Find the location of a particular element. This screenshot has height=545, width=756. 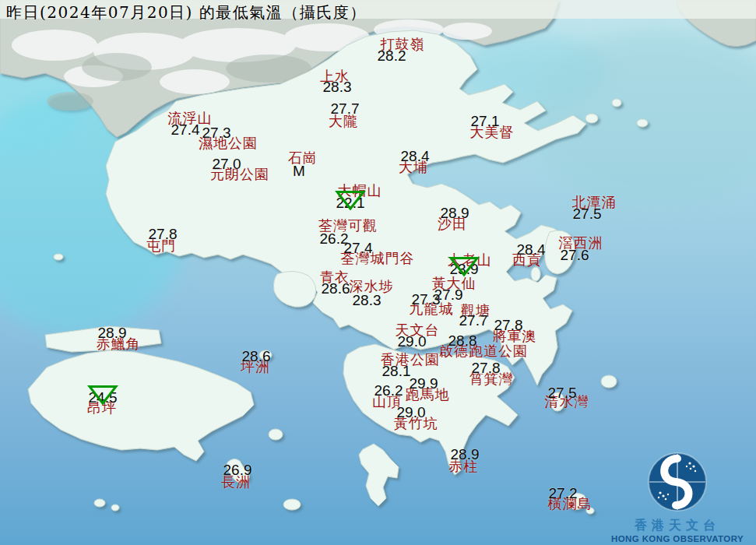

station-min-temp-value: 26.2 is located at coordinates (389, 391).